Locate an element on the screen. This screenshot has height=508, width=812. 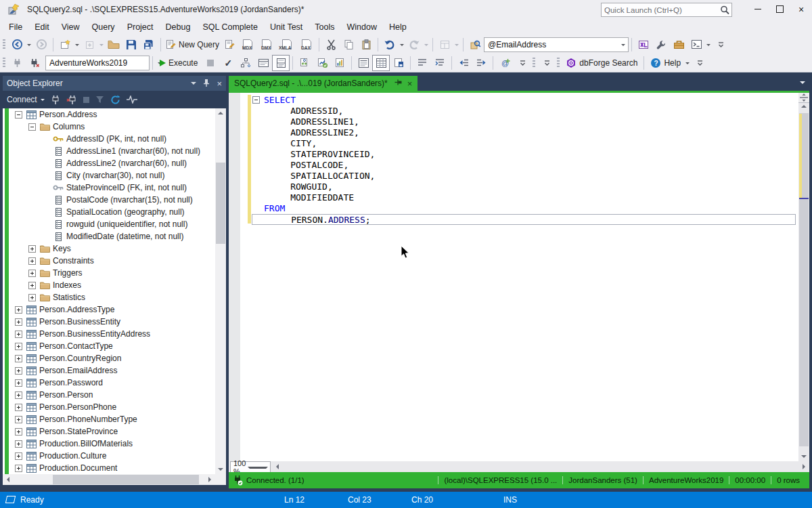
editor-splitter-handle is located at coordinates (804, 98).